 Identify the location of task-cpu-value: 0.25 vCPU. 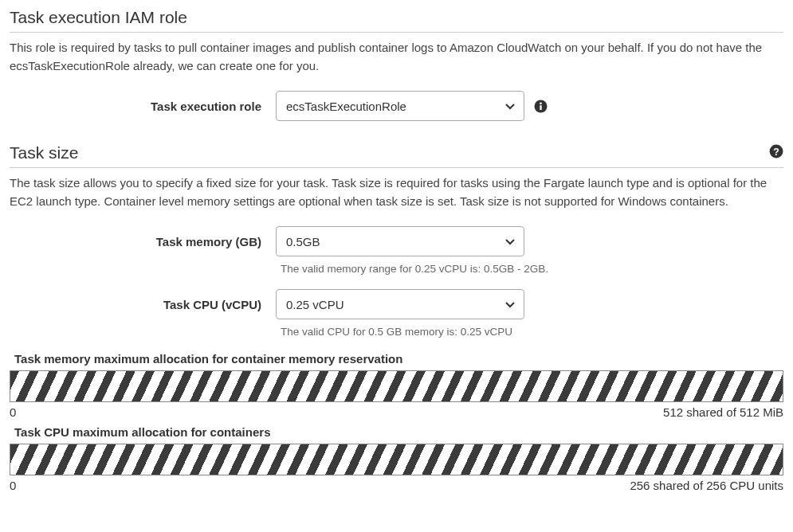
(316, 304).